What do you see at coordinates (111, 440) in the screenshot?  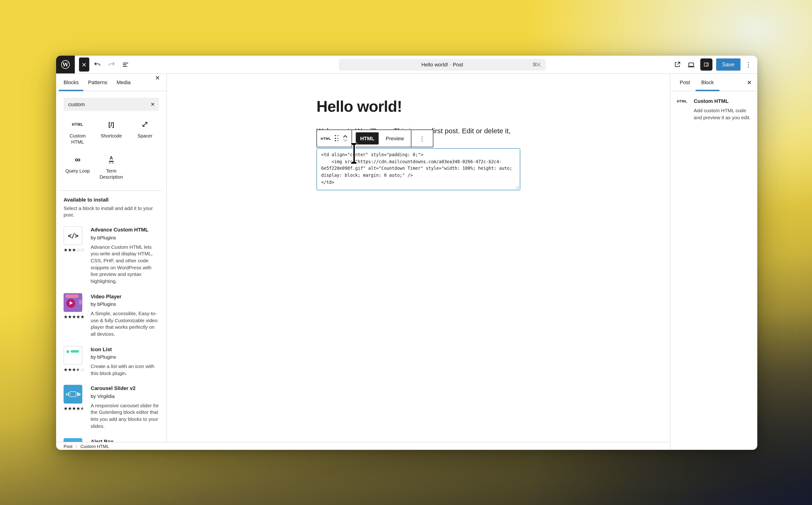 I see `plugin-item-alert-box: ! ★★★★★ Alert Box by bPlugins Display no…` at bounding box center [111, 440].